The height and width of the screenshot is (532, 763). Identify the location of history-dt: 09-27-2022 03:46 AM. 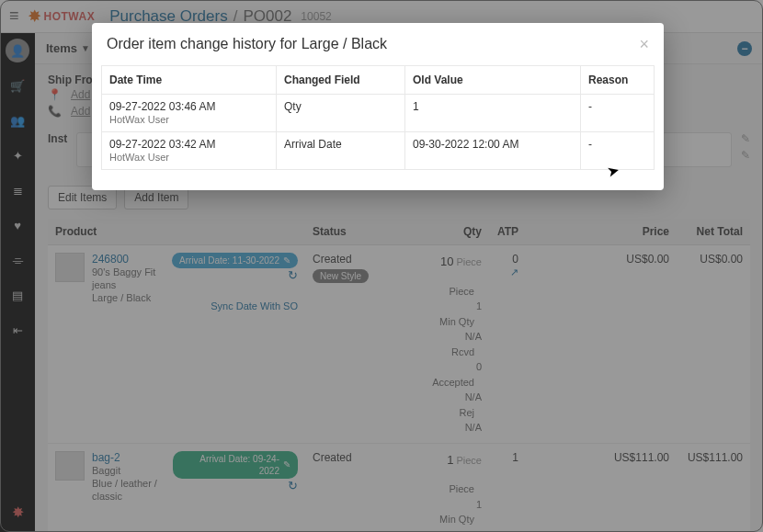
(162, 107).